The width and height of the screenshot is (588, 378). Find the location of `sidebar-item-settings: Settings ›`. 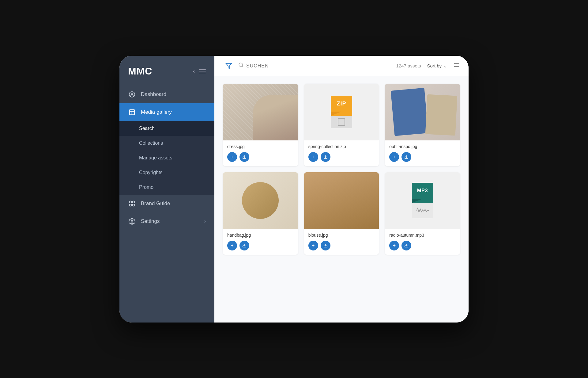

sidebar-item-settings: Settings › is located at coordinates (167, 221).